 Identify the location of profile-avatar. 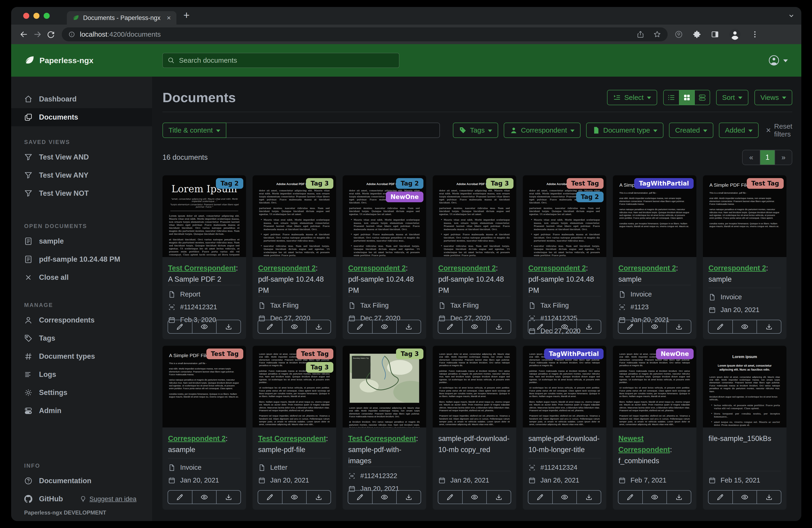
(735, 34).